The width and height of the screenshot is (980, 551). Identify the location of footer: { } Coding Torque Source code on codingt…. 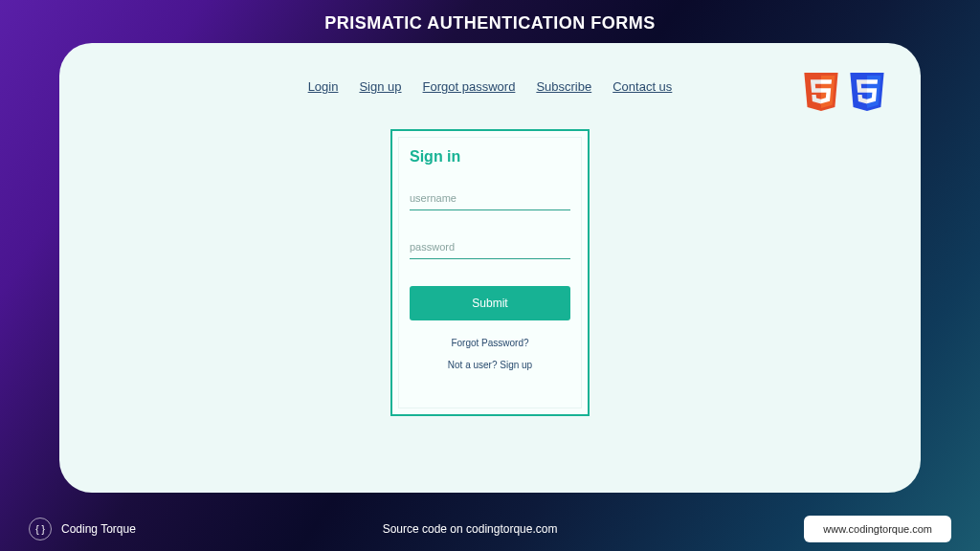
(490, 529).